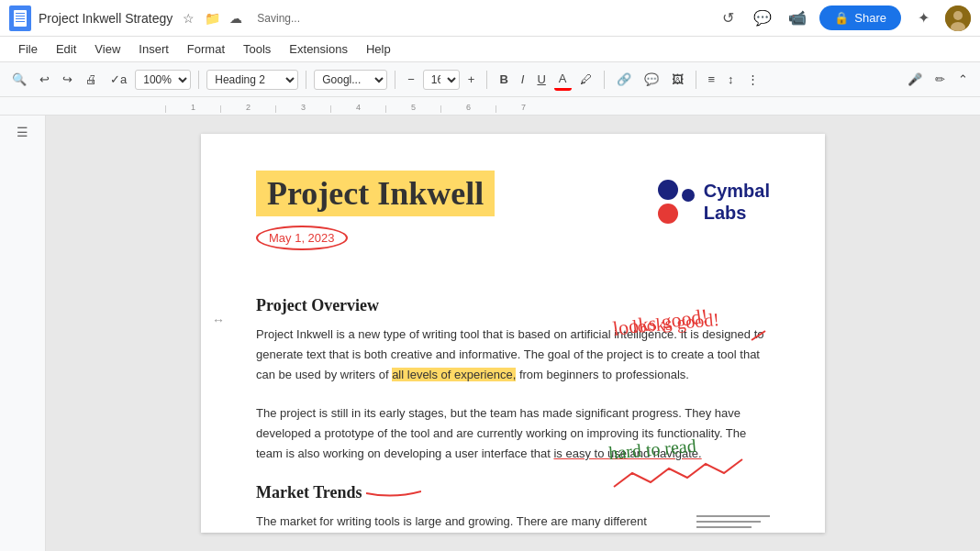  Describe the element at coordinates (218, 320) in the screenshot. I see `expand-left-arrow: ↔` at that location.